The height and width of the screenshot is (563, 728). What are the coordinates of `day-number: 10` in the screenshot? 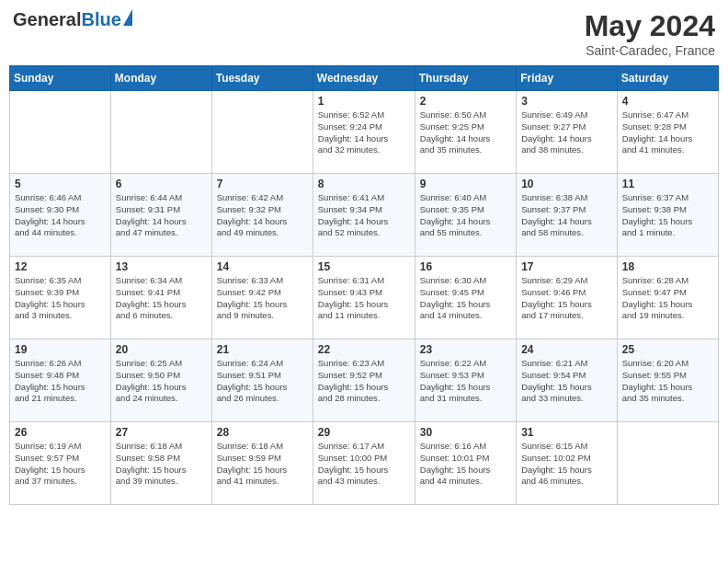 It's located at (566, 184).